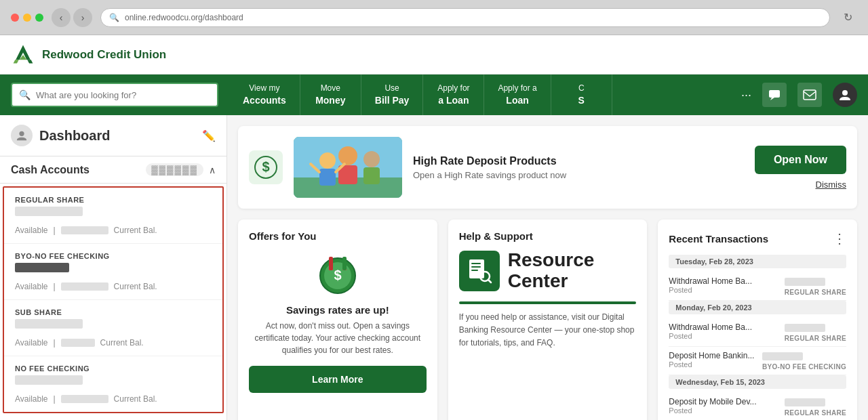 This screenshot has height=420, width=868. Describe the element at coordinates (582, 95) in the screenshot. I see `nav-item-cs: C S` at that location.